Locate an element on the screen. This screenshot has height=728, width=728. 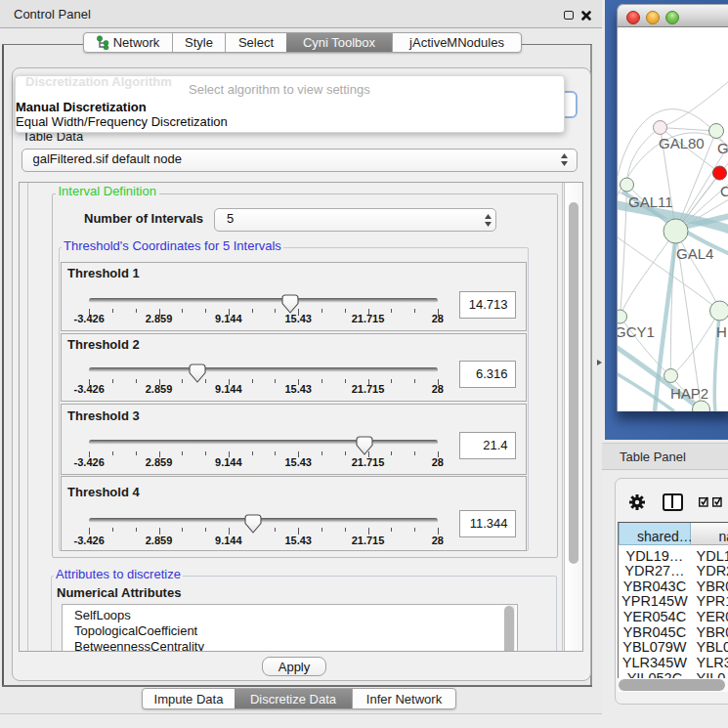
svg-text: GAL80 is located at coordinates (682, 143).